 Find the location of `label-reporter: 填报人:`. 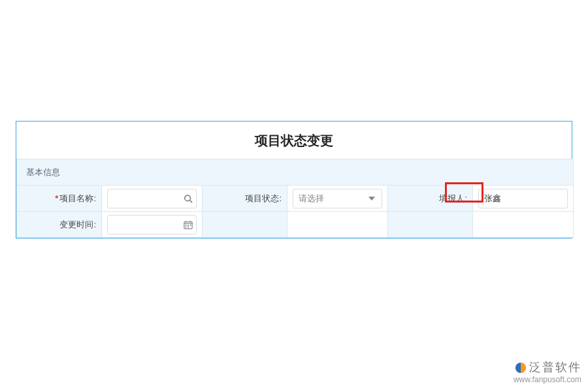

label-reporter: 填报人: is located at coordinates (431, 199).